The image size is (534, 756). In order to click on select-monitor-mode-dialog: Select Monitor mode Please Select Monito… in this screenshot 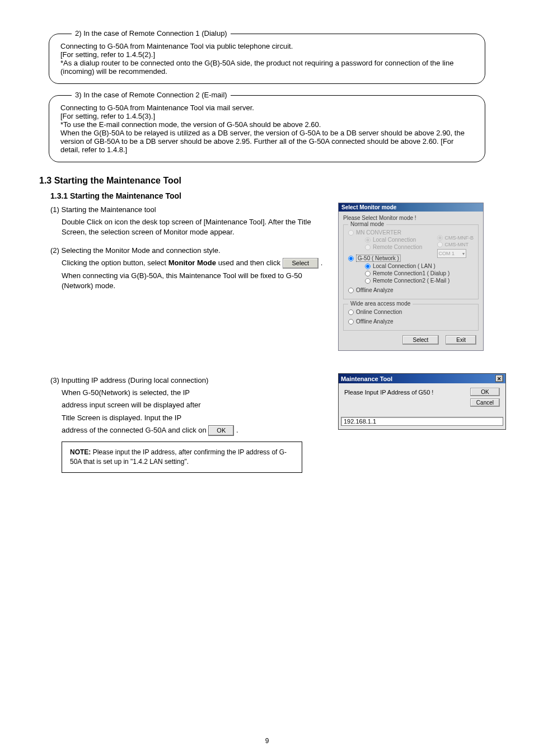, I will do `click(411, 276)`.